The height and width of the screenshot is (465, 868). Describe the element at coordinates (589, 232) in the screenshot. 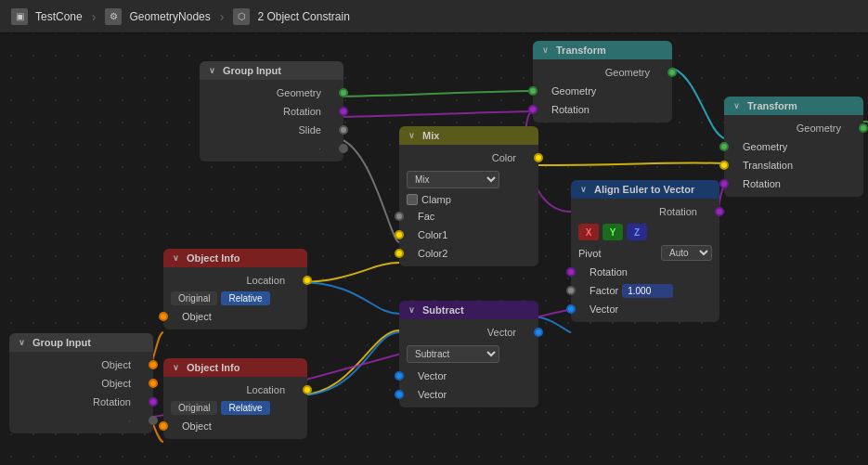

I see `axis-x-btn: X` at that location.